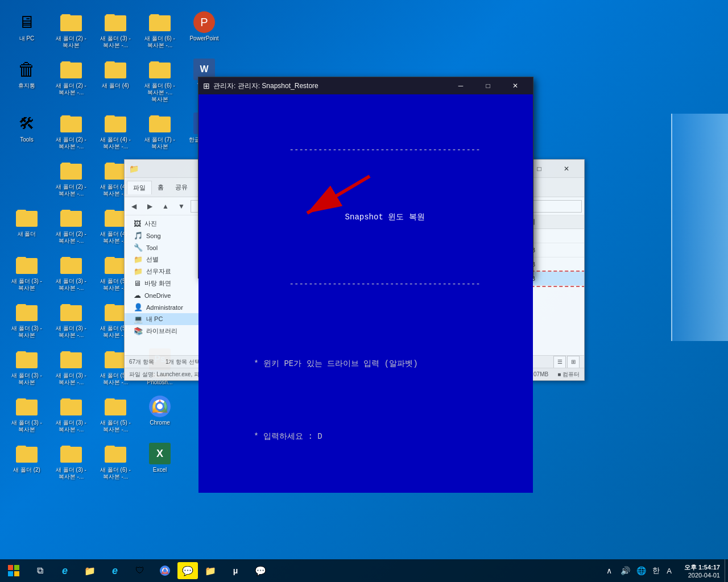 This screenshot has height=582, width=728. What do you see at coordinates (27, 39) in the screenshot?
I see `mypc-label: 내 PC` at bounding box center [27, 39].